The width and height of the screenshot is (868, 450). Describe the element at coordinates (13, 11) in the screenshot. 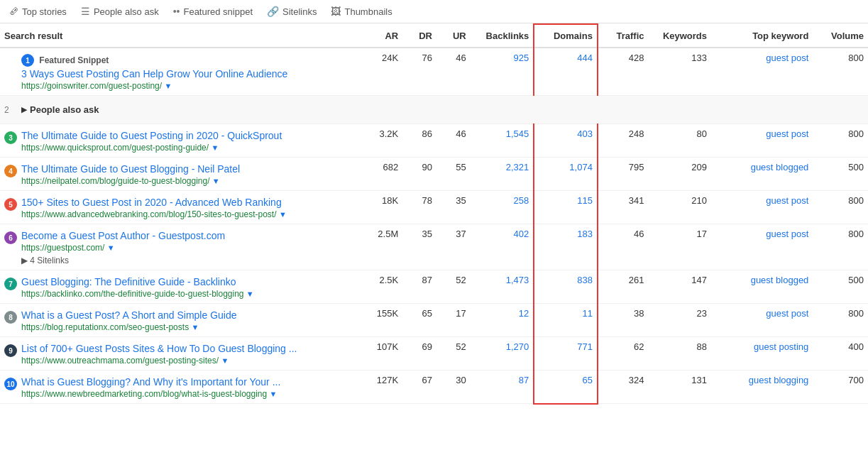

I see `top-stories-icon: 🗞` at that location.